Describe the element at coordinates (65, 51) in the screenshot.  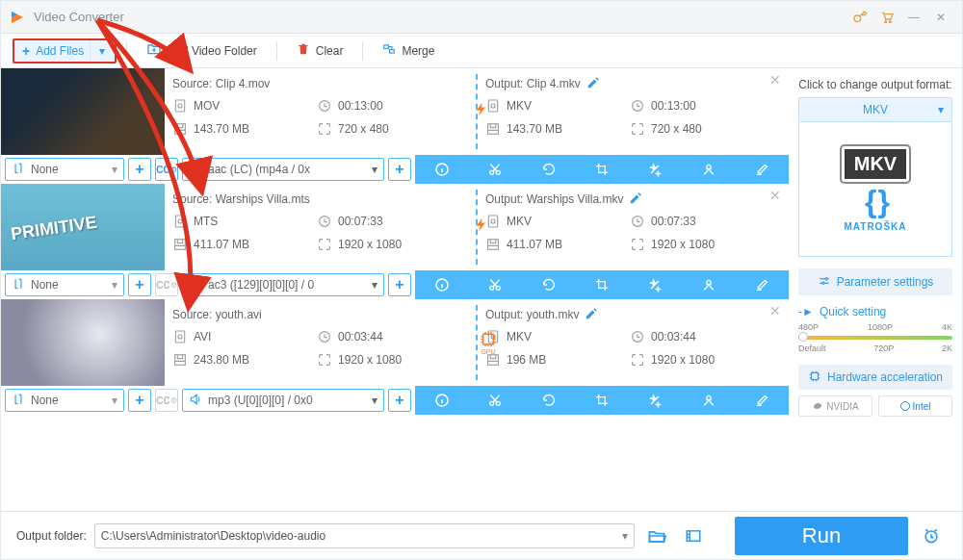
I see `add-files-button: + Add Files ▾` at that location.